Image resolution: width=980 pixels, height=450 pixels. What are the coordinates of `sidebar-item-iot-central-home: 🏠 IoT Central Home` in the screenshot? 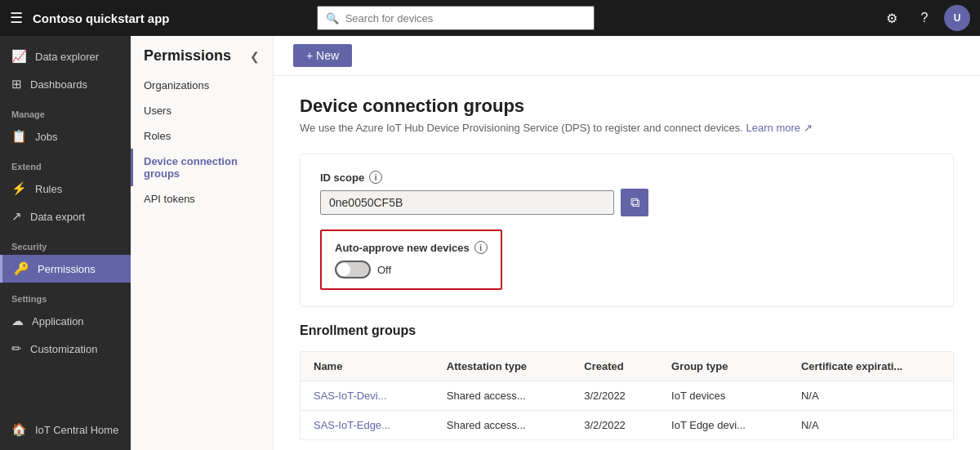 It's located at (65, 430).